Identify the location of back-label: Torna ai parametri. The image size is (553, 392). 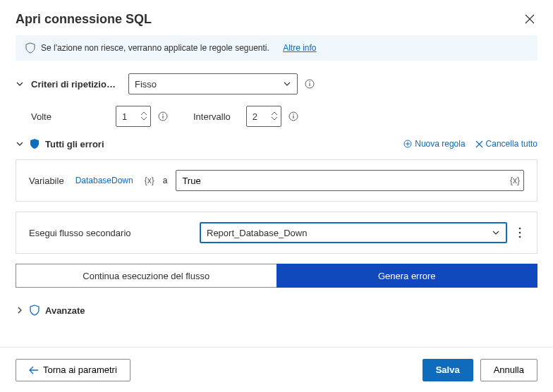
(80, 369).